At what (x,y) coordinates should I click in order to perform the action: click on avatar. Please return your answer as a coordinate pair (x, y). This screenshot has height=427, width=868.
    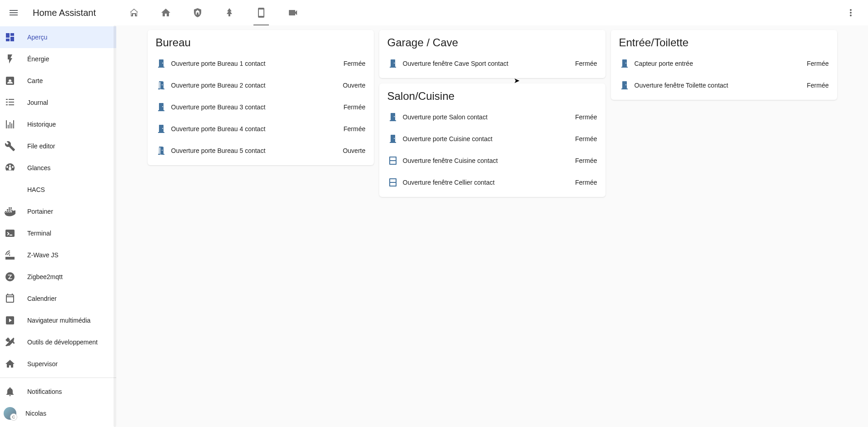
    Looking at the image, I should click on (10, 413).